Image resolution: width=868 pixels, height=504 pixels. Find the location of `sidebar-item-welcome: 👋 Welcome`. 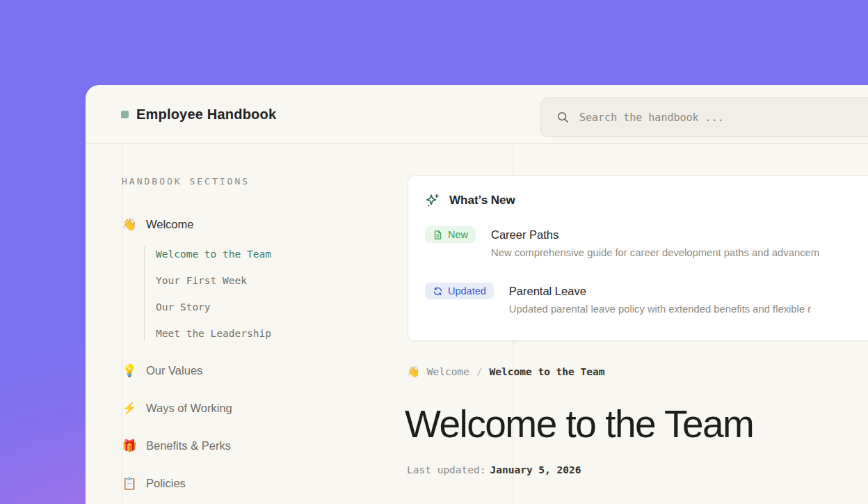

sidebar-item-welcome: 👋 Welcome is located at coordinates (247, 224).